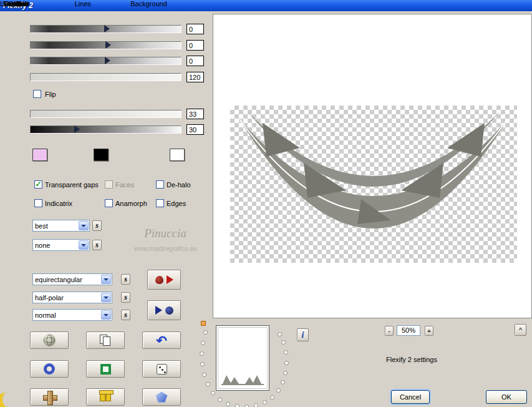 Image resolution: width=532 pixels, height=407 pixels. I want to click on sharpen-slider, so click(106, 130).